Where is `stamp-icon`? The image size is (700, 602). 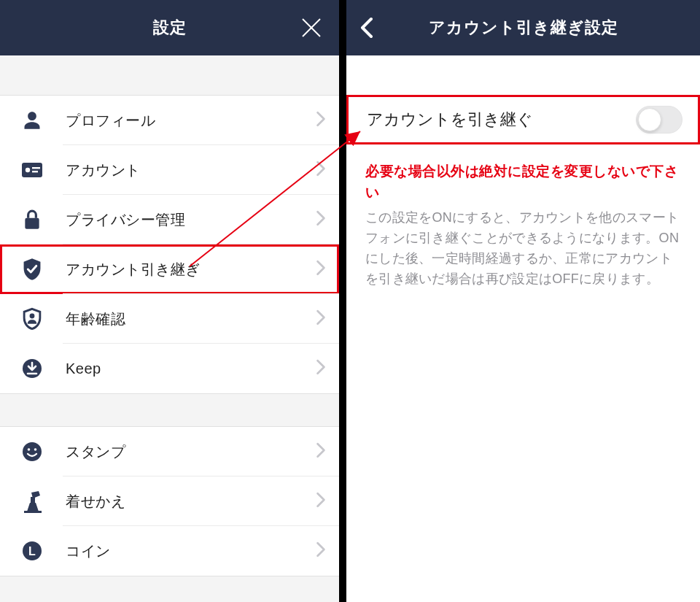 stamp-icon is located at coordinates (32, 452).